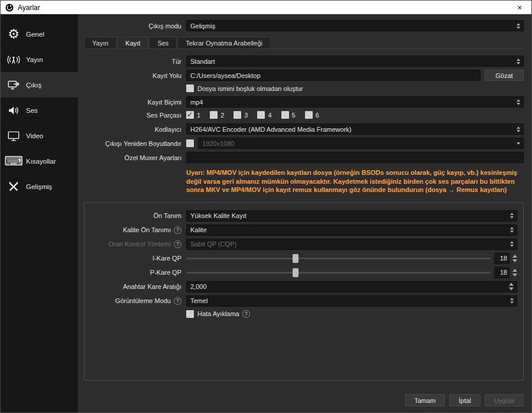  I want to click on audio-track-5-label: 5, so click(294, 115).